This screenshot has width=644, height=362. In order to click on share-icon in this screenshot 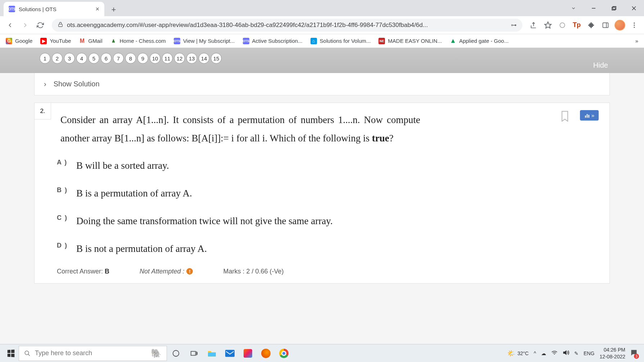, I will do `click(534, 25)`.